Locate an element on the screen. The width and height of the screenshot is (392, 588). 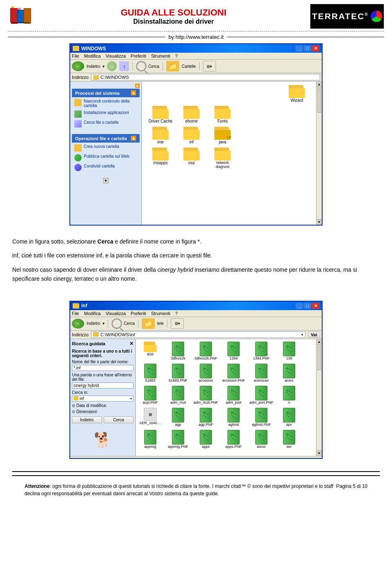
name-input is located at coordinates (103, 368).